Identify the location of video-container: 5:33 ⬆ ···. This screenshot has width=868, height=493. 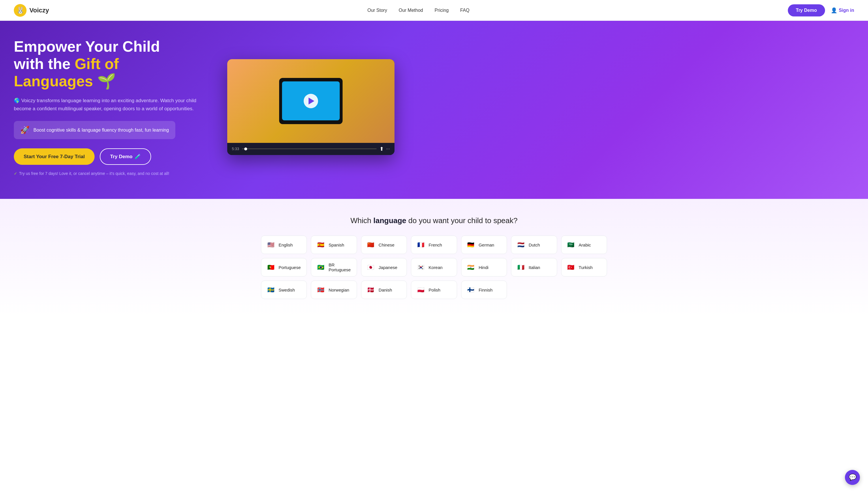
(311, 107).